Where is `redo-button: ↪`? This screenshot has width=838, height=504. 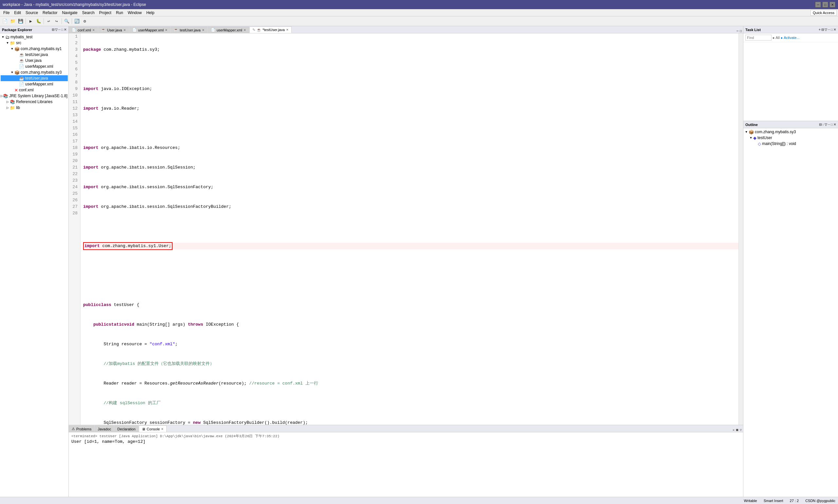
redo-button: ↪ is located at coordinates (56, 21).